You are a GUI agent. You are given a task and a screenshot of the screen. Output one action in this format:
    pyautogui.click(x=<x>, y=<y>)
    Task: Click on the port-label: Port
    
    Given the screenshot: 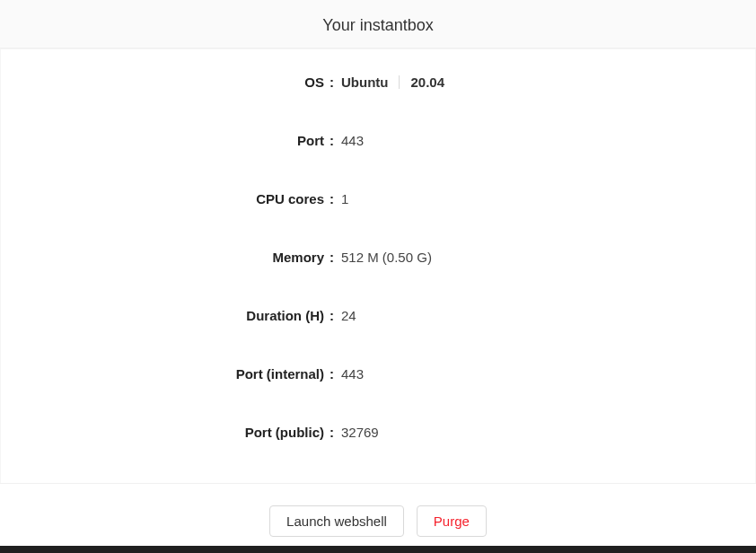 What is the action you would take?
    pyautogui.click(x=165, y=140)
    